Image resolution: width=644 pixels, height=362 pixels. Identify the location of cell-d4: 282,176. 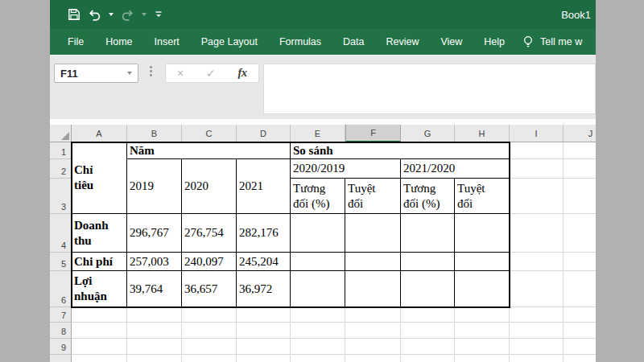
(264, 233).